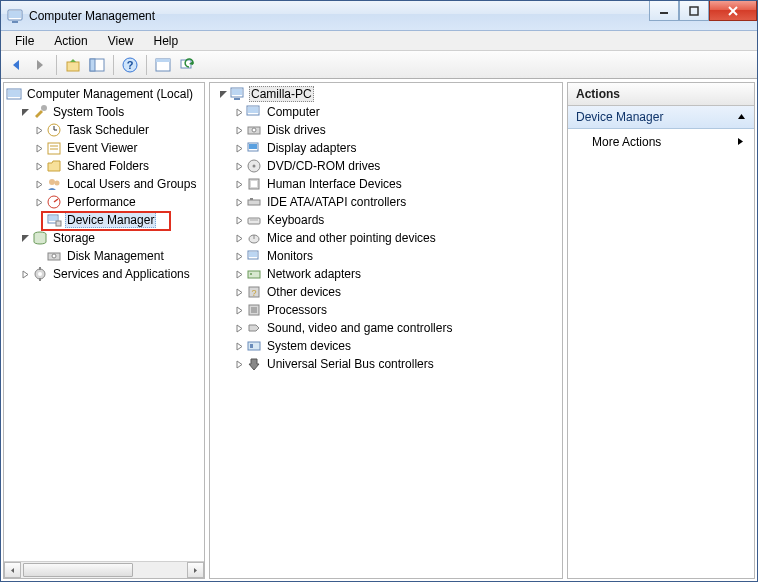 Image resolution: width=758 pixels, height=582 pixels. Describe the element at coordinates (105, 148) in the screenshot. I see `tree-event-viewer: Event Viewer` at that location.